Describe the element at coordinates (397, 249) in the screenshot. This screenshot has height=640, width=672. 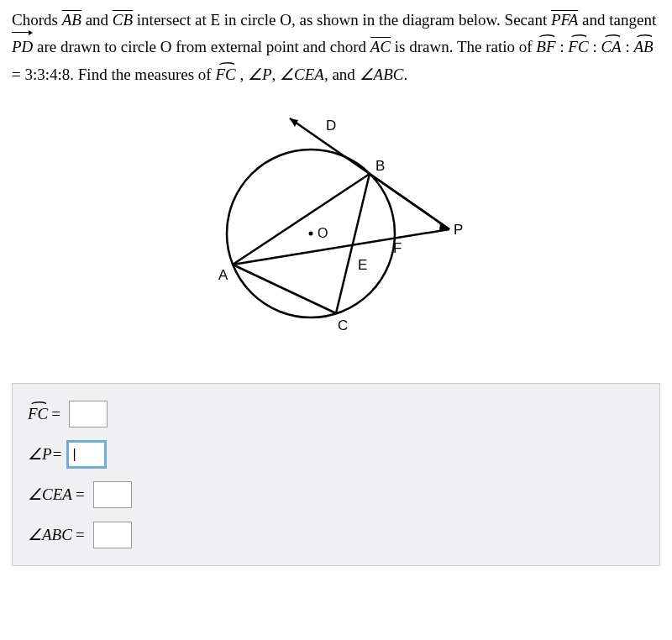
I see `label-F: F` at that location.